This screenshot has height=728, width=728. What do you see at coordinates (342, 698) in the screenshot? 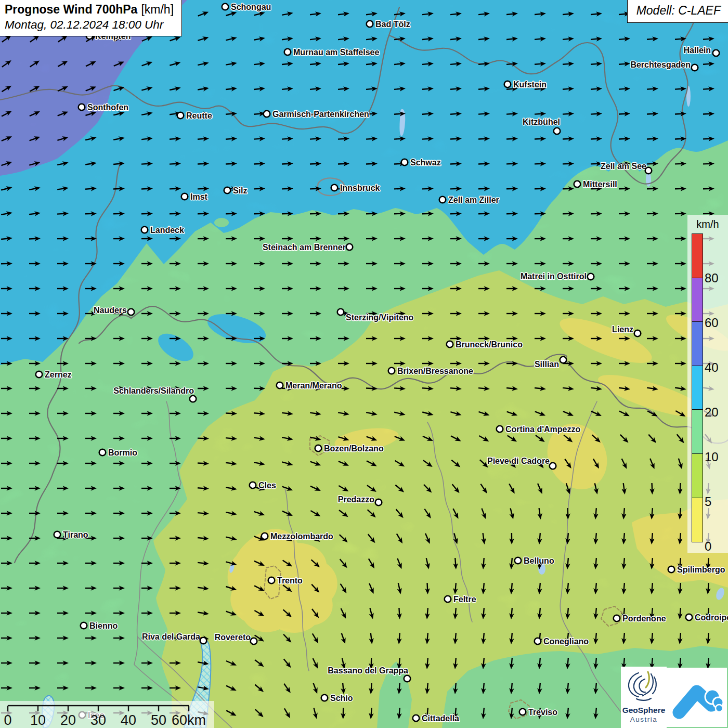
I see `city-label: Schio` at bounding box center [342, 698].